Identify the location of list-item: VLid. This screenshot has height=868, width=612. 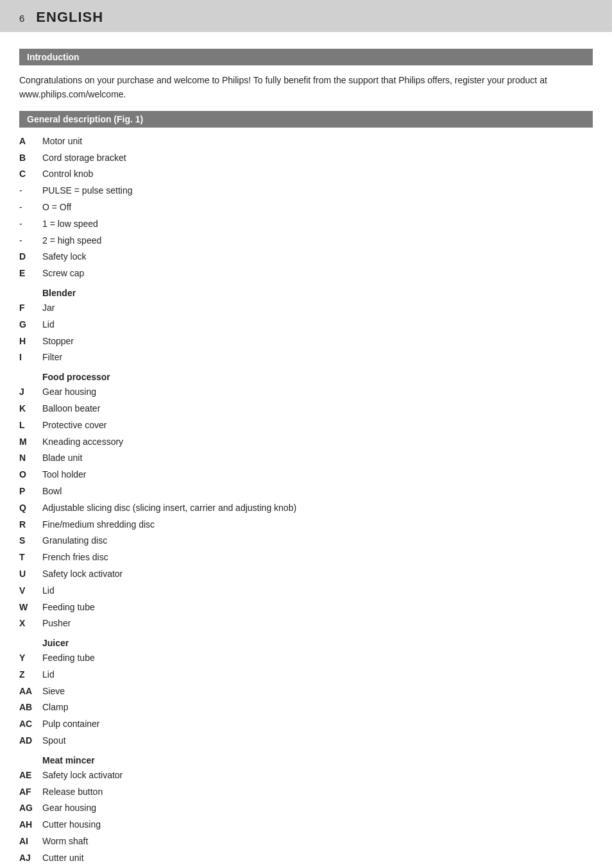
(306, 591).